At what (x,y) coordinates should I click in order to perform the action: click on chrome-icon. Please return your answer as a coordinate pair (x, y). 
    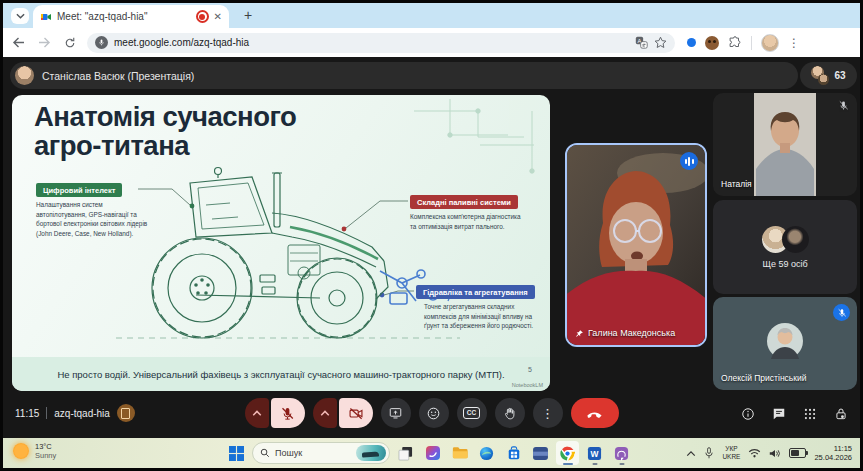
    Looking at the image, I should click on (568, 453).